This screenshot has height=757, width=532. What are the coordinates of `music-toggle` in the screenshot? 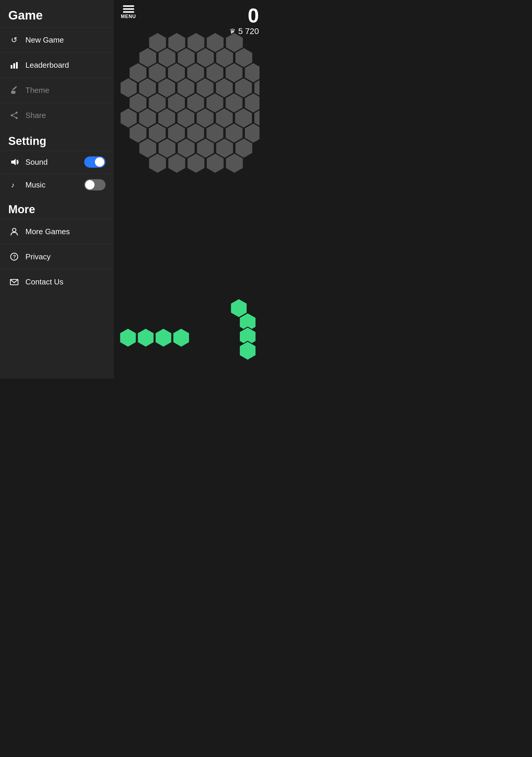 It's located at (95, 185).